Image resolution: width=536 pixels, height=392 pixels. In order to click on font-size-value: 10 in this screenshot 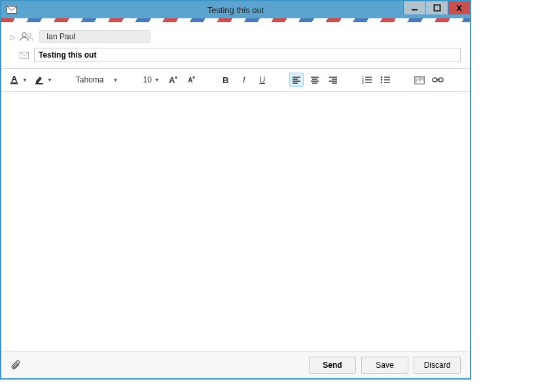, I will do `click(147, 80)`.